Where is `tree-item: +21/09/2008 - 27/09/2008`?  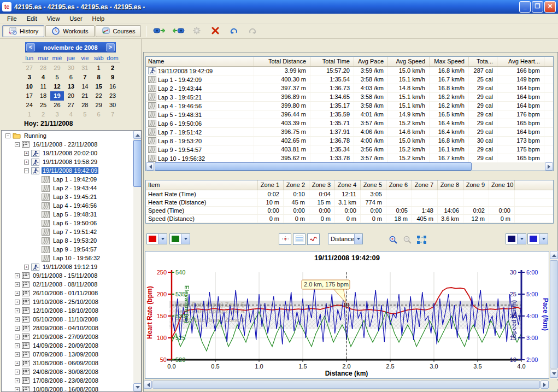 tree-item: +21/09/2008 - 27/09/2008 is located at coordinates (67, 337).